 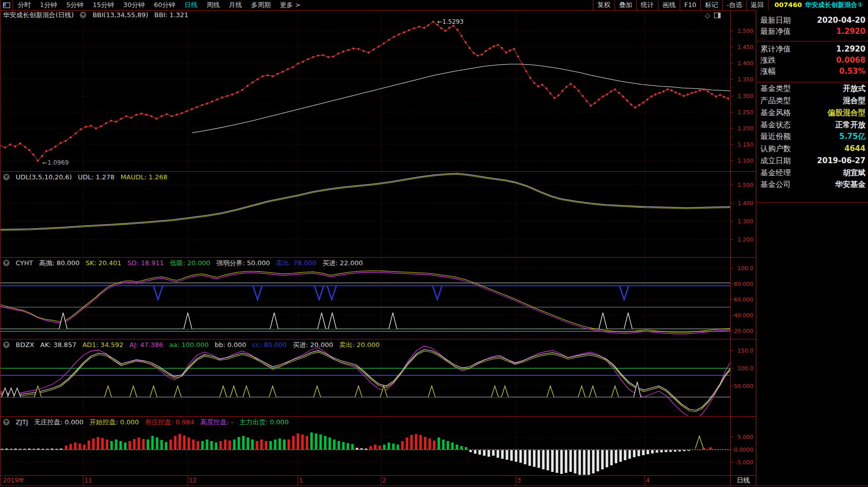 I want to click on udl-line, so click(x=365, y=201).